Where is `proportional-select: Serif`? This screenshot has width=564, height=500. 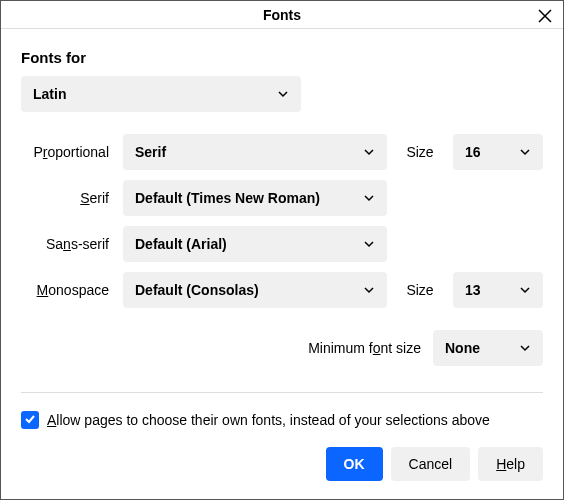
proportional-select: Serif is located at coordinates (255, 152).